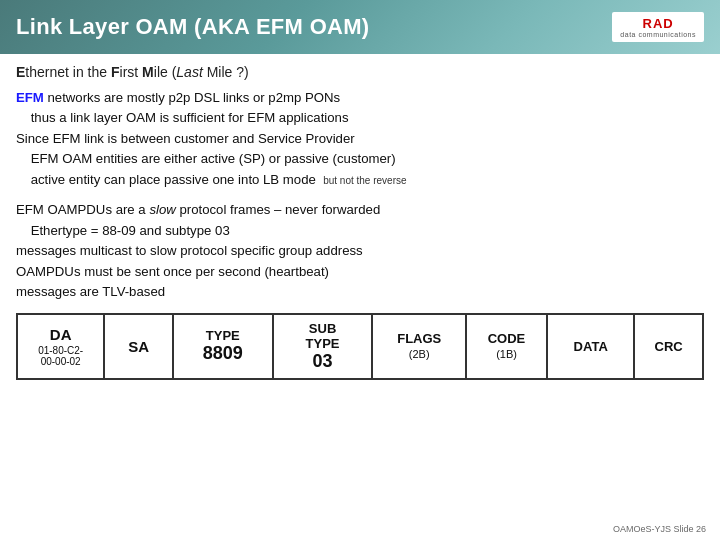 The width and height of the screenshot is (720, 540). What do you see at coordinates (506, 346) in the screenshot?
I see `table-cell-code: CODE (1B)` at bounding box center [506, 346].